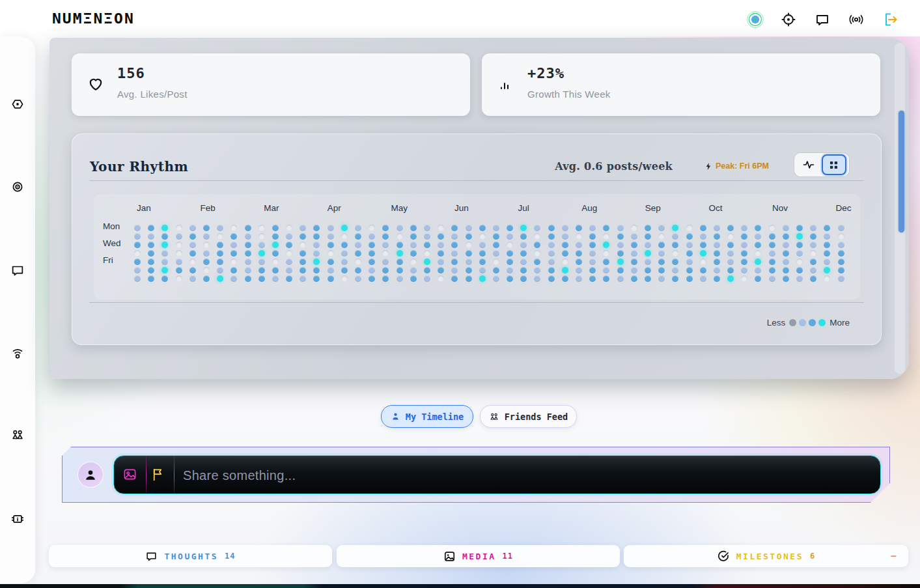 The height and width of the screenshot is (588, 920). Describe the element at coordinates (158, 475) in the screenshot. I see `flag-icon` at that location.